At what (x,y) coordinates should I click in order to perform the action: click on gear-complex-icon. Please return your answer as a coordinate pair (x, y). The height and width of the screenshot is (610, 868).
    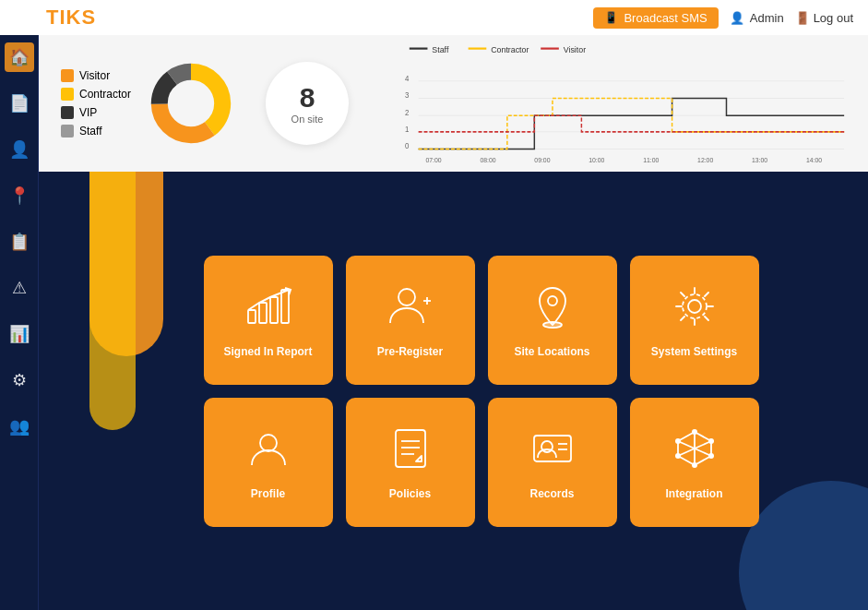
    Looking at the image, I should click on (695, 309).